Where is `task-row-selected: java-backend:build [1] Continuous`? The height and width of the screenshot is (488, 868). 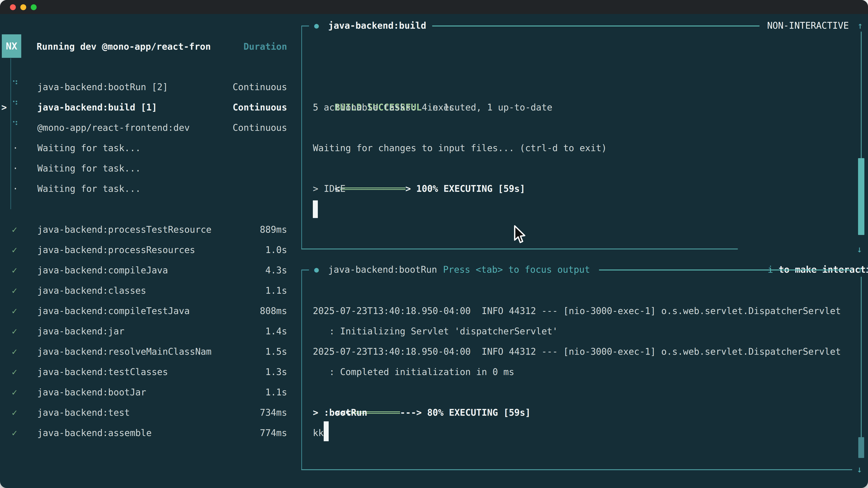
task-row-selected: java-backend:build [1] Continuous is located at coordinates (162, 107).